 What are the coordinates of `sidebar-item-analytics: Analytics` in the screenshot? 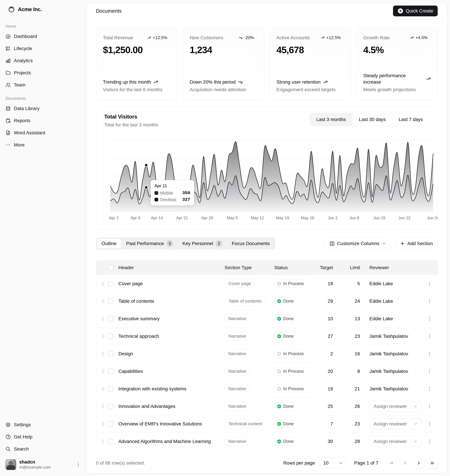 It's located at (43, 61).